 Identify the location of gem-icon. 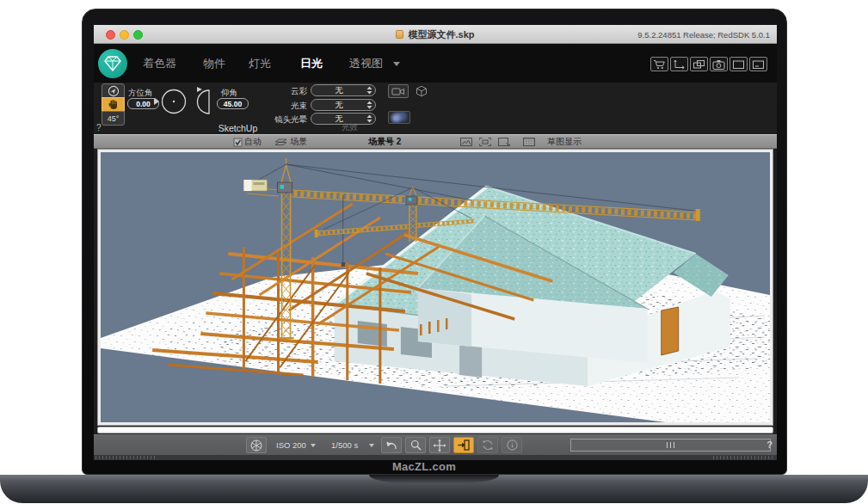
(113, 64).